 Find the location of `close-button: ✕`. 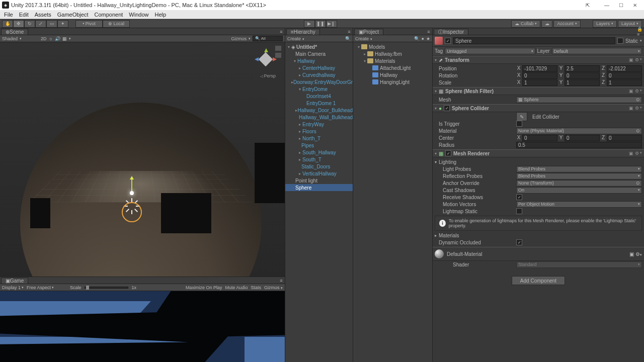

close-button: ✕ is located at coordinates (635, 5).